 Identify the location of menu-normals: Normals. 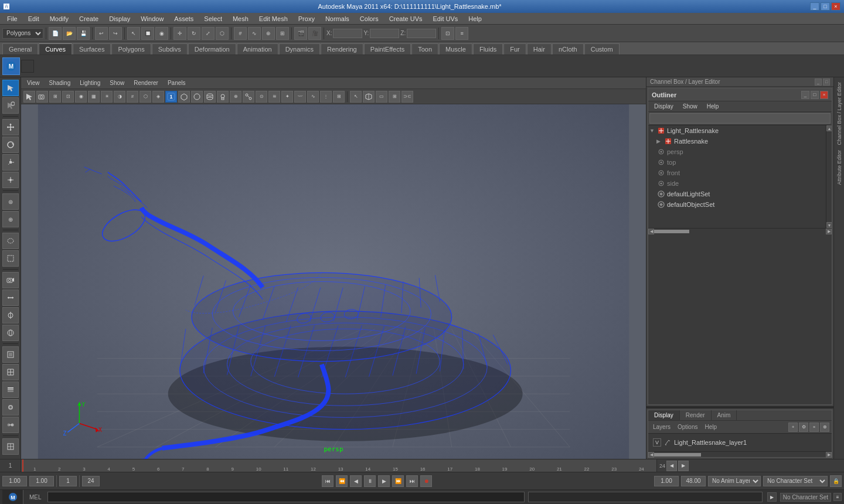
(338, 19).